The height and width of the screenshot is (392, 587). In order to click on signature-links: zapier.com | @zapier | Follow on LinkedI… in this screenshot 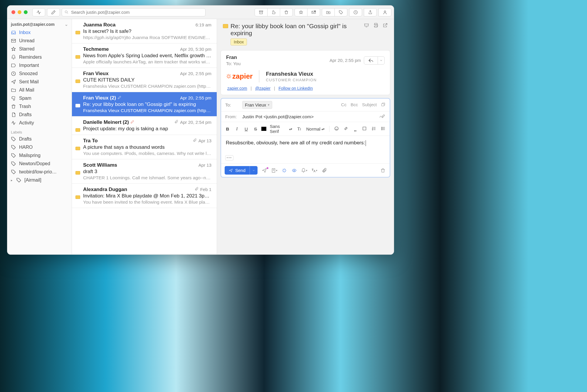, I will do `click(305, 88)`.